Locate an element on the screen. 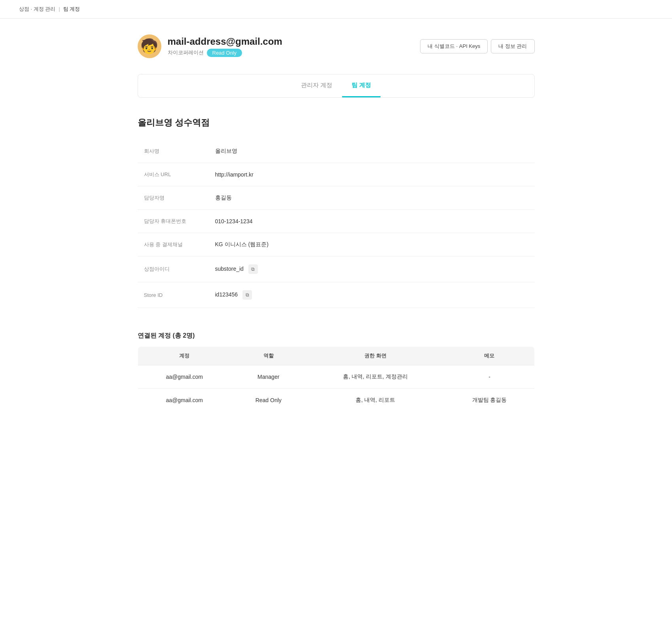 This screenshot has width=672, height=644. account-role-1: Manager is located at coordinates (269, 377).